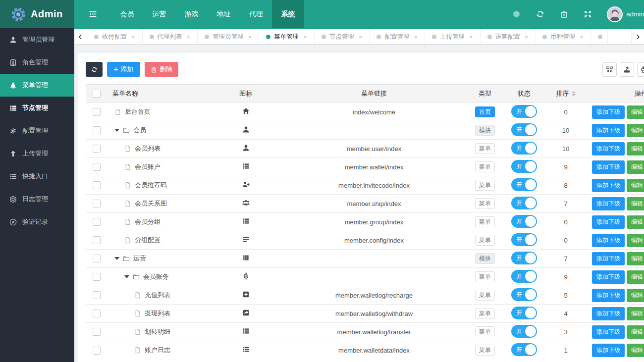 This screenshot has width=644, height=362. What do you see at coordinates (94, 69) in the screenshot?
I see `refresh-button` at bounding box center [94, 69].